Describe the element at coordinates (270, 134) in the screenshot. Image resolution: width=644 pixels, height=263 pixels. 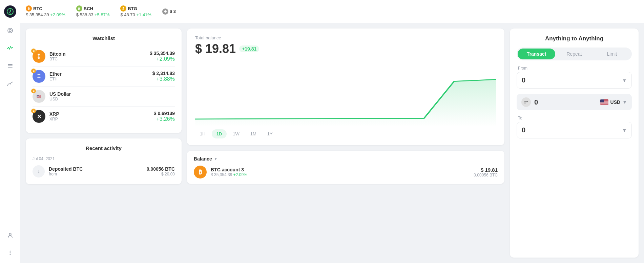
I see `time-btn-1y: 1Y` at that location.